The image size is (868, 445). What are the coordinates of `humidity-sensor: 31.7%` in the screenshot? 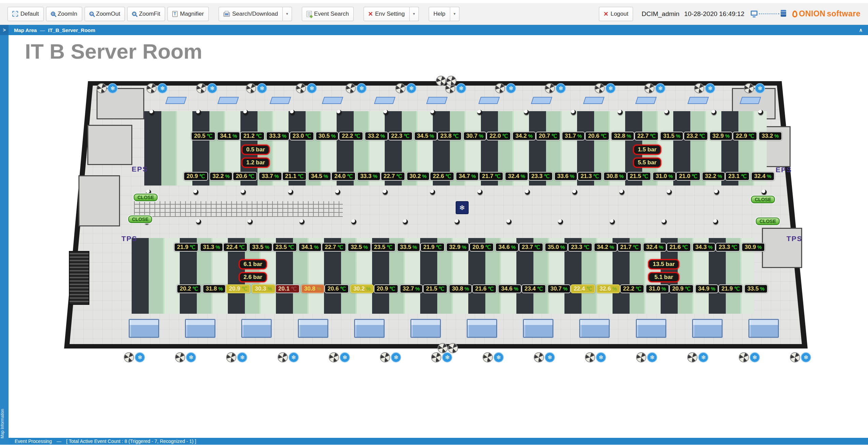 It's located at (573, 136).